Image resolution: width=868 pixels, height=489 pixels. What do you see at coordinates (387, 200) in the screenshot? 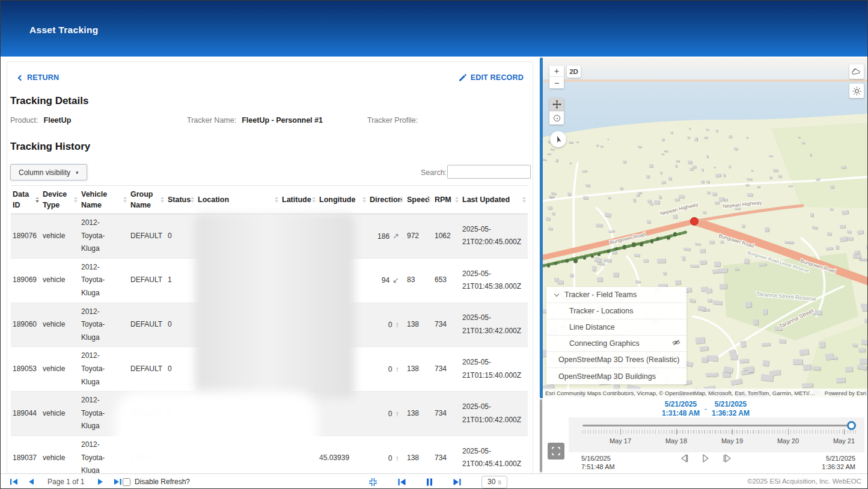
I see `col-header-direction: Direction` at bounding box center [387, 200].